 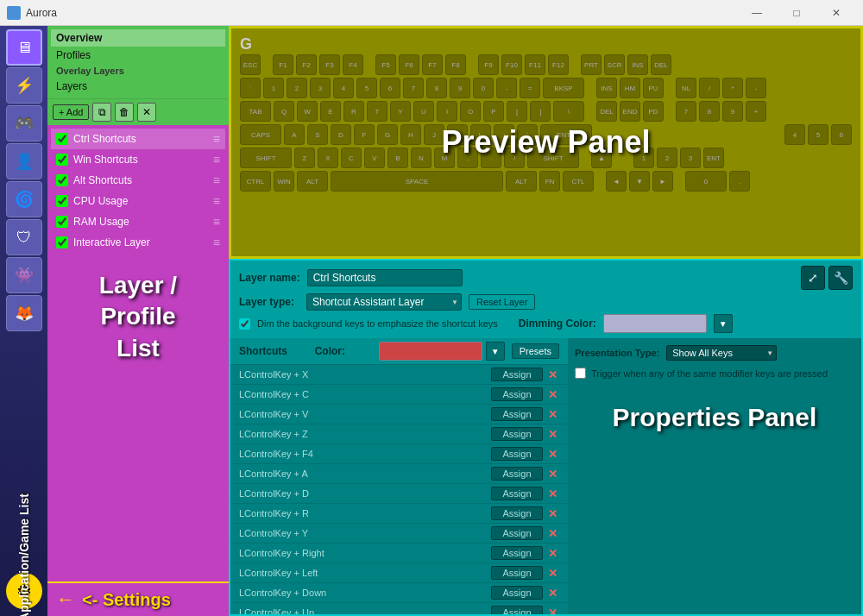 I want to click on key-pd: PD, so click(x=653, y=111).